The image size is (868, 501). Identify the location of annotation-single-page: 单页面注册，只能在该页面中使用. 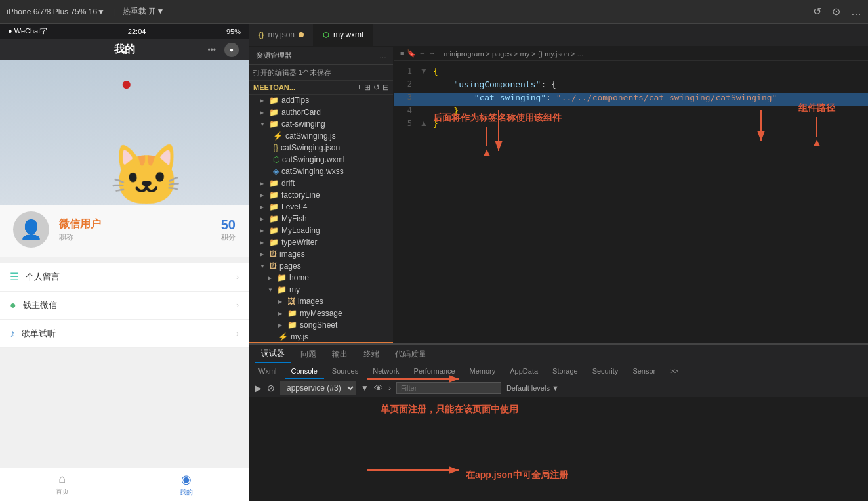
(449, 410).